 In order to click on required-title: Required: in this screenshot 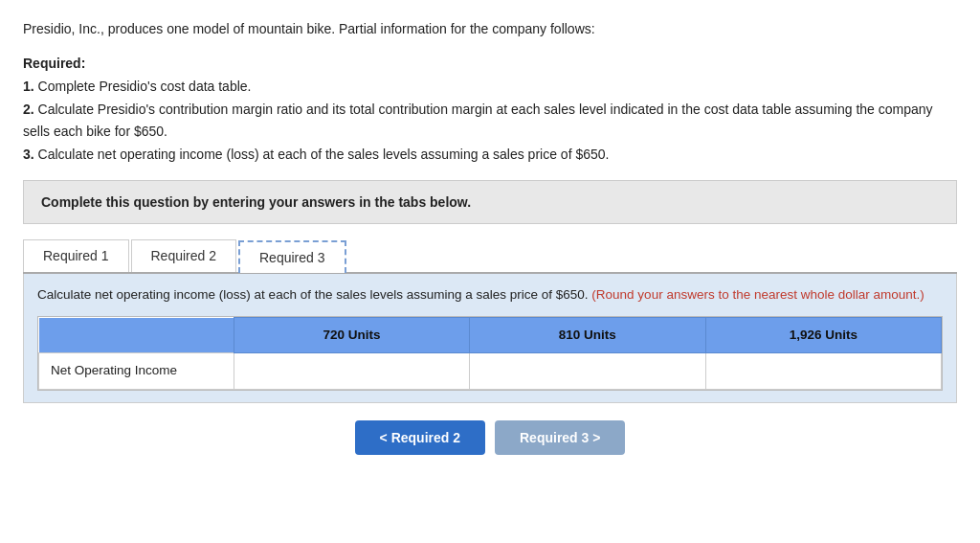, I will do `click(54, 63)`.